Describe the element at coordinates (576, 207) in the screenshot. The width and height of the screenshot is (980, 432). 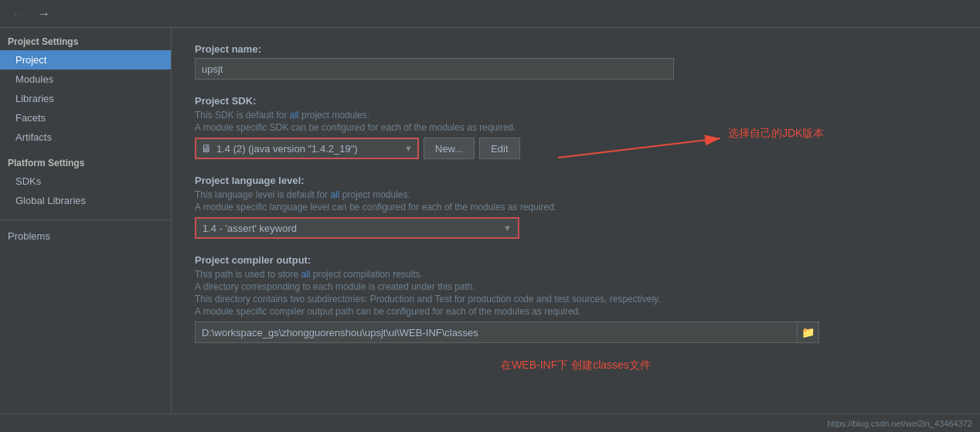
I see `project-language-level-section: Project language level: This language le…` at that location.